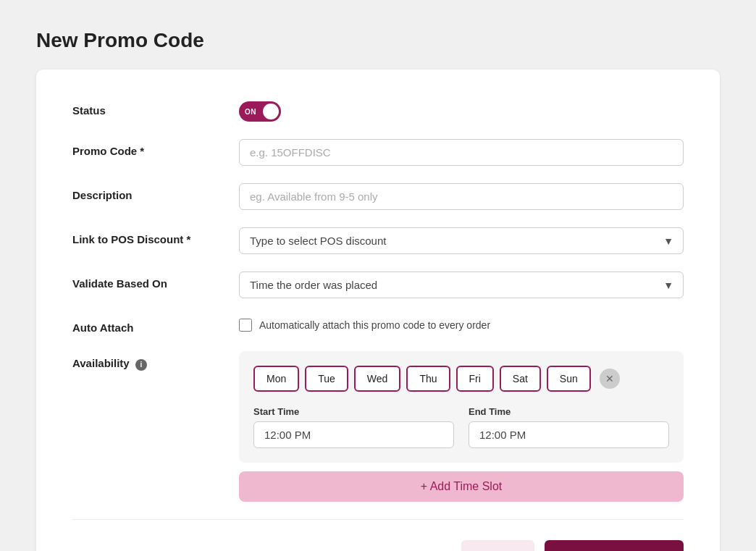  Describe the element at coordinates (156, 193) in the screenshot. I see `description-label: Description` at that location.